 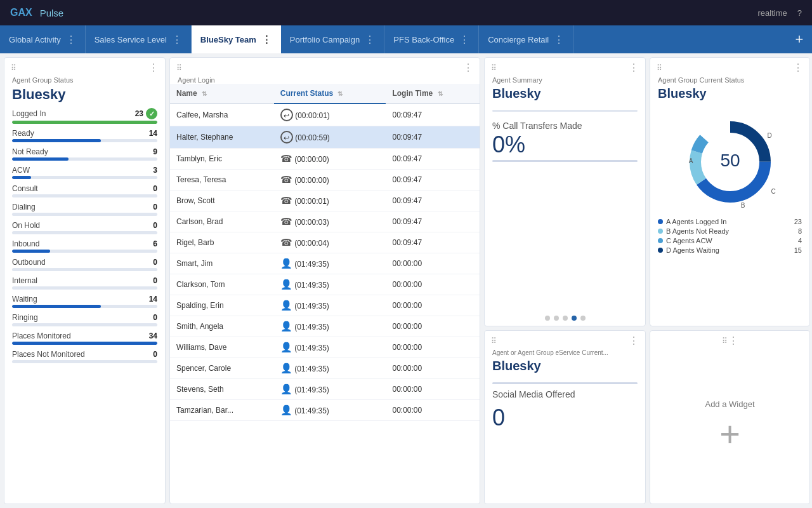 I want to click on cell-status: ☎ (00:00:00), so click(x=330, y=180).